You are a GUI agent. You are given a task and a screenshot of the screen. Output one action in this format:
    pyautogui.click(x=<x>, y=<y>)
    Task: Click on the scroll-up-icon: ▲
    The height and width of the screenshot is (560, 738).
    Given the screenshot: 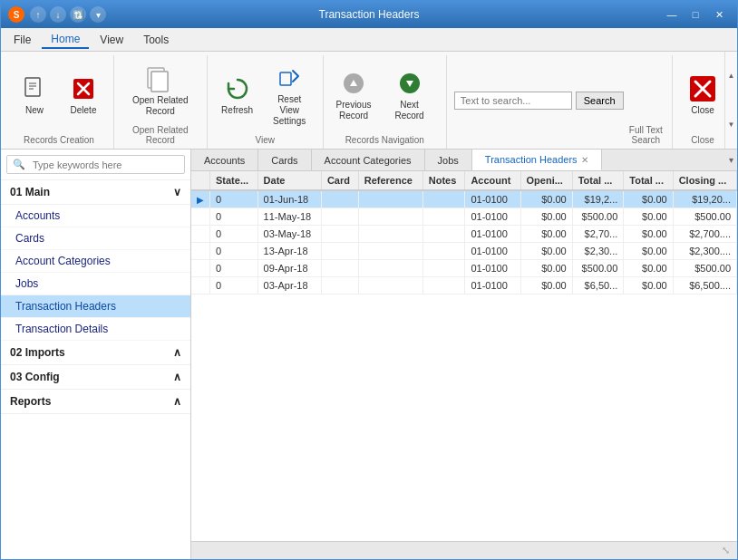 What is the action you would take?
    pyautogui.click(x=732, y=76)
    